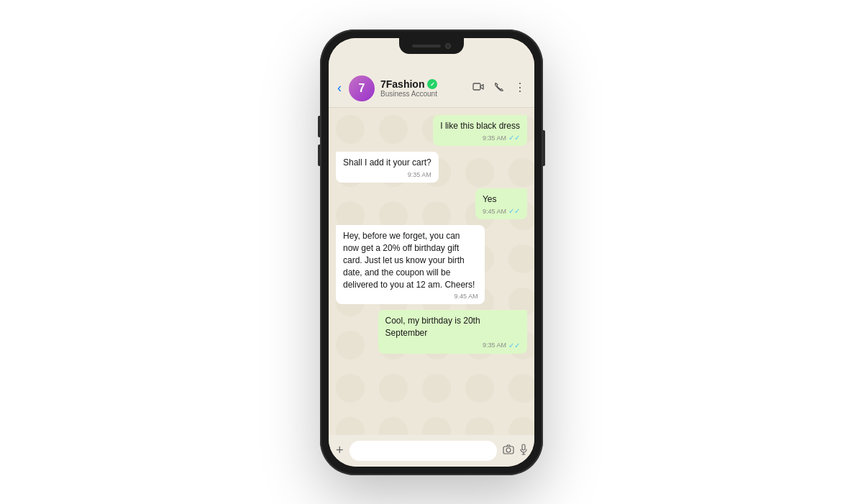 The width and height of the screenshot is (863, 504). I want to click on verified-badge: ✓, so click(432, 84).